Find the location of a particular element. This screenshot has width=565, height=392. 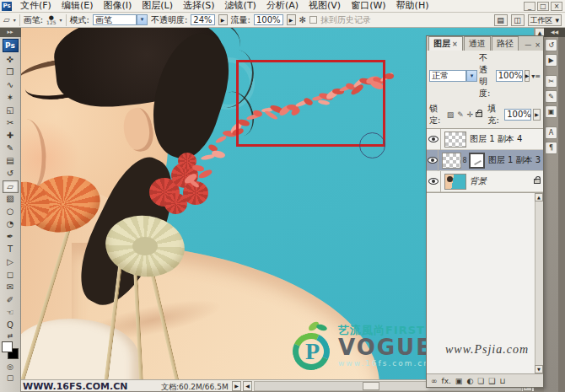

panel-actions-icon: ▶ is located at coordinates (552, 61).